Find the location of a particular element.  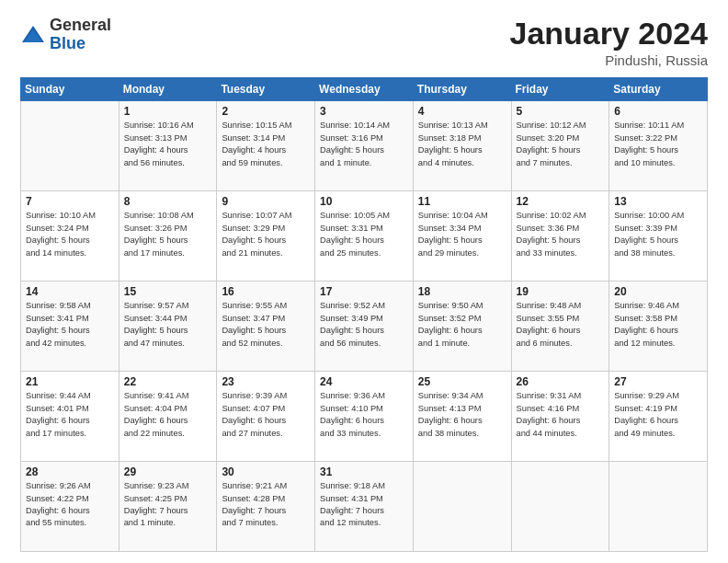

table-row: 4Sunrise: 10:13 AM Sunset: 3:18 PM Dayli… is located at coordinates (461, 146).